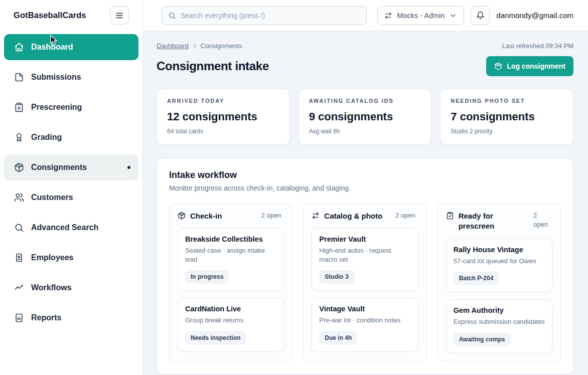 The height and width of the screenshot is (375, 588). I want to click on column-header: Check-in 2 open, so click(231, 216).